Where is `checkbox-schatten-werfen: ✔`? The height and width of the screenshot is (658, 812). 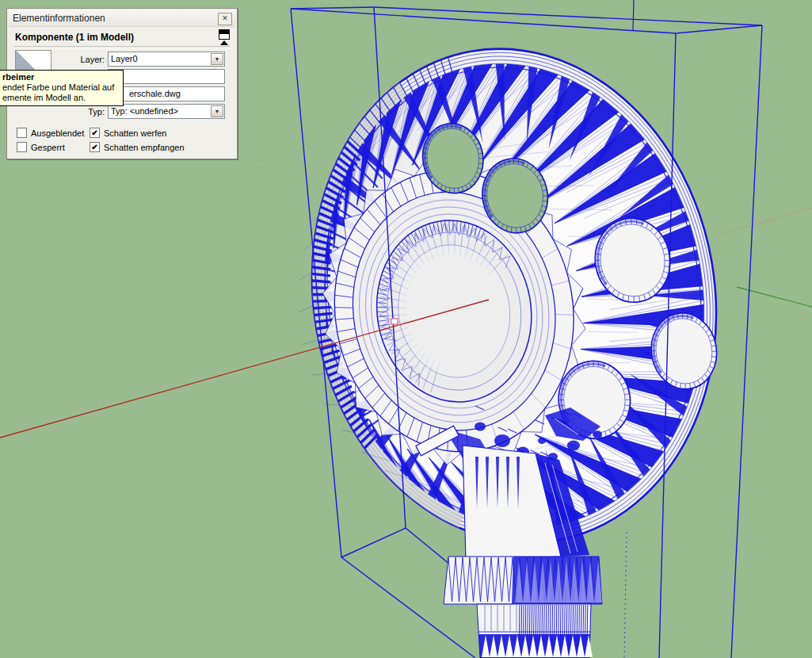 checkbox-schatten-werfen: ✔ is located at coordinates (95, 133).